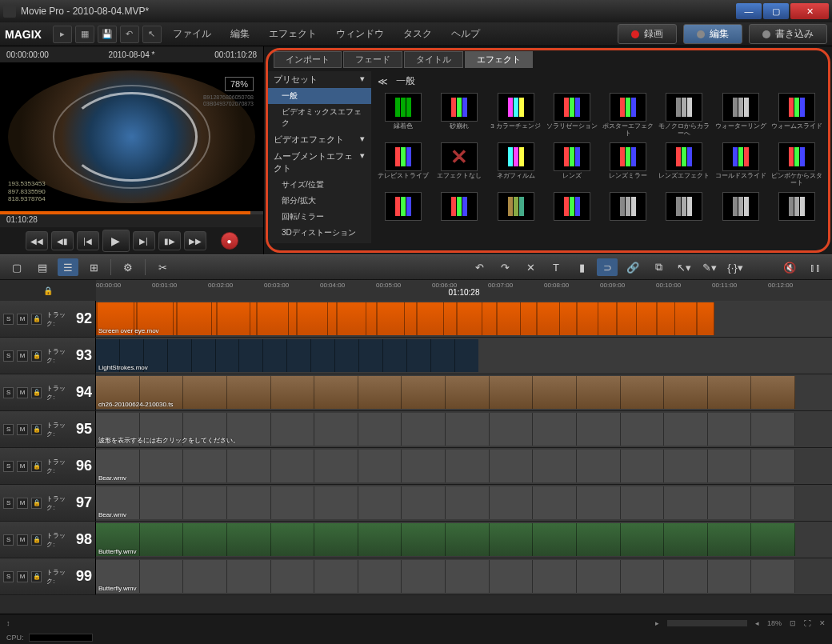  I want to click on gear-icon: ⚙, so click(128, 267).